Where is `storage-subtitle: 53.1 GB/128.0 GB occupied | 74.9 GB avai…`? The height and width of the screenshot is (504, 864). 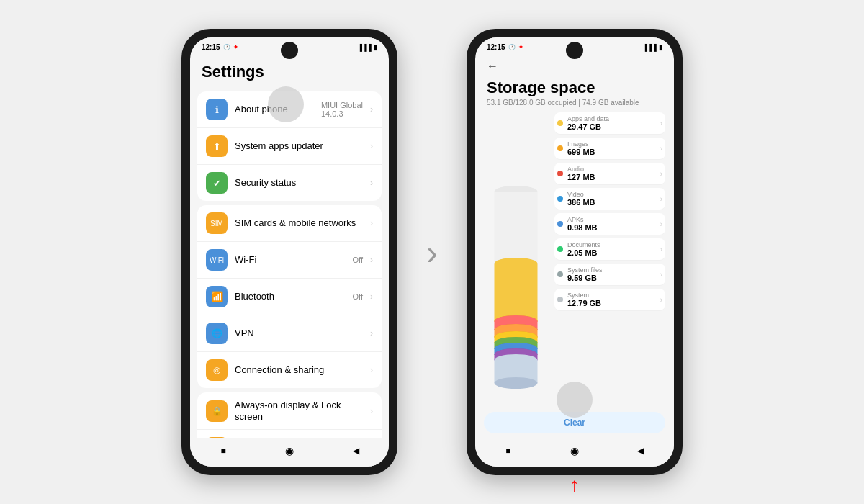
storage-subtitle: 53.1 GB/128.0 GB occupied | 74.9 GB avai… is located at coordinates (575, 105).